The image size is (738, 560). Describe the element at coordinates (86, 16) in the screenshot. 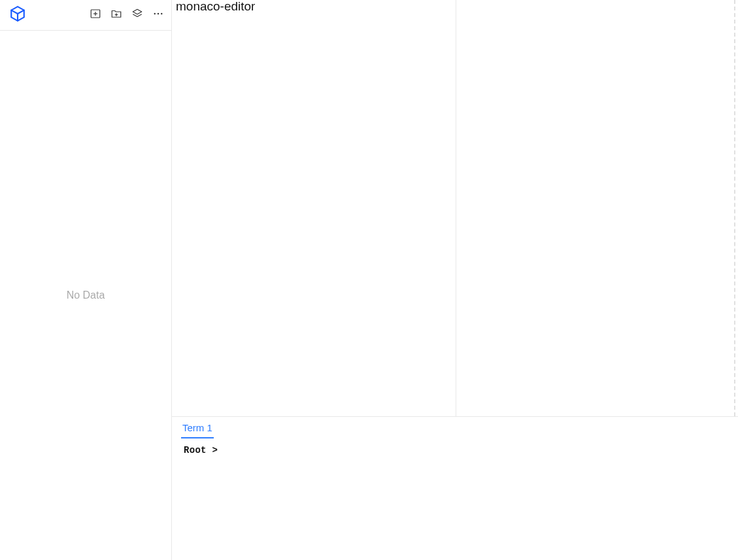

I see `sidebar-header` at that location.